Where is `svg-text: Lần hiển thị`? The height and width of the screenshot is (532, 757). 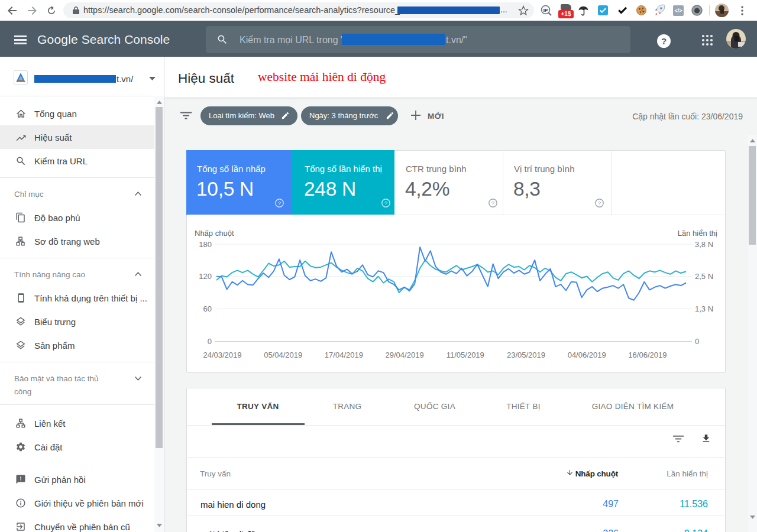 svg-text: Lần hiển thị is located at coordinates (698, 233).